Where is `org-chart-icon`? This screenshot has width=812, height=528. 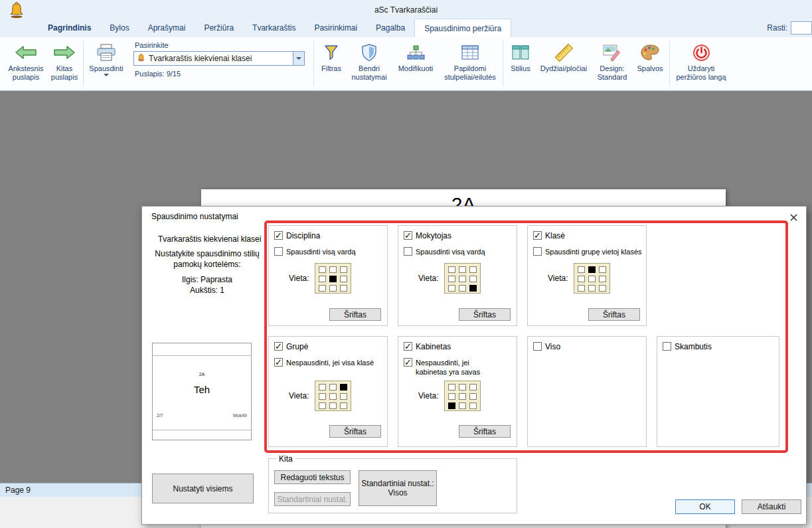 org-chart-icon is located at coordinates (416, 52).